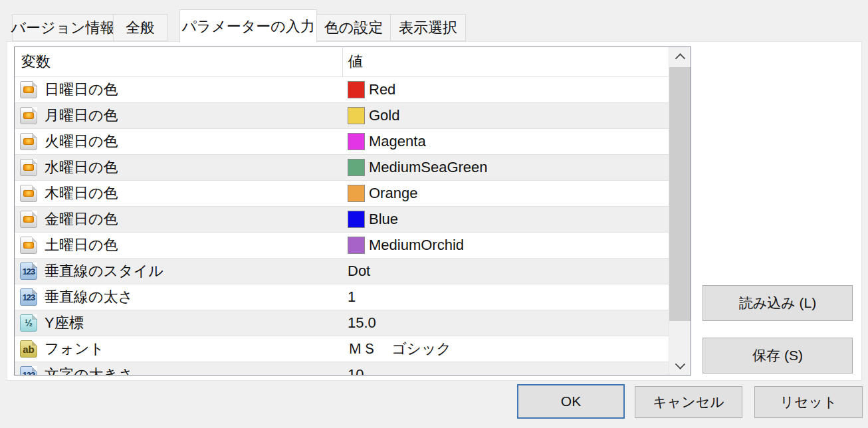  Describe the element at coordinates (356, 371) in the screenshot. I see `param-value: 10` at that location.